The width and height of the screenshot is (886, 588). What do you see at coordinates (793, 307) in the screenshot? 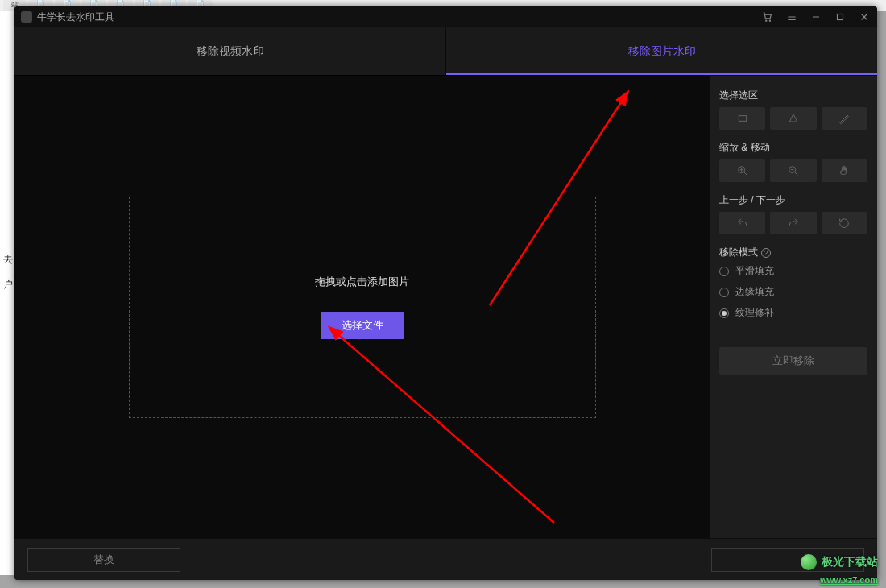
I see `side-panel: 选择选区 缩放 & 移动` at bounding box center [793, 307].